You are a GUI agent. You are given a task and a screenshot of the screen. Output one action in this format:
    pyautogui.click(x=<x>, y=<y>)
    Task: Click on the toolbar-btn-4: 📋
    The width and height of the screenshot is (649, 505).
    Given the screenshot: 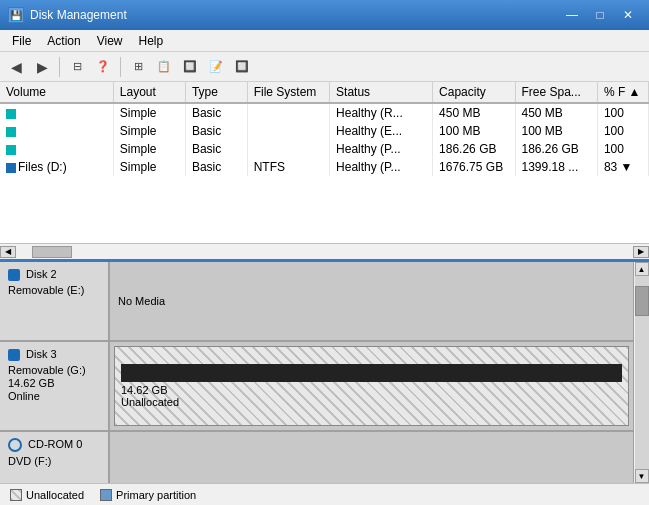 What is the action you would take?
    pyautogui.click(x=164, y=67)
    